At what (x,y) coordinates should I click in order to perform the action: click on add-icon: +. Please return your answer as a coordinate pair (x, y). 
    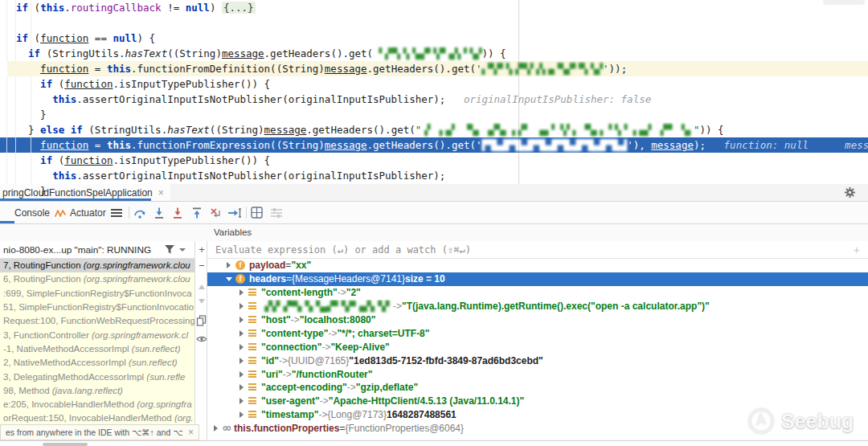
    Looking at the image, I should click on (202, 250).